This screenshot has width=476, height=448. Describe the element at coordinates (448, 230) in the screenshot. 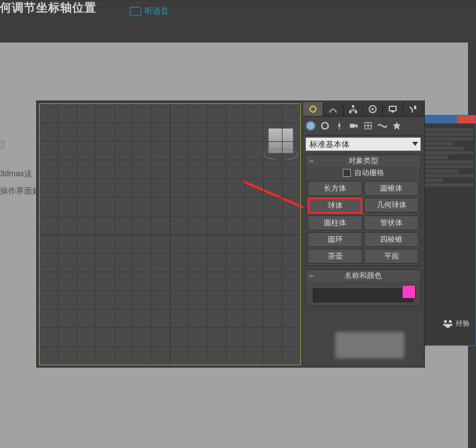

I see `background-app-window: 经验` at that location.